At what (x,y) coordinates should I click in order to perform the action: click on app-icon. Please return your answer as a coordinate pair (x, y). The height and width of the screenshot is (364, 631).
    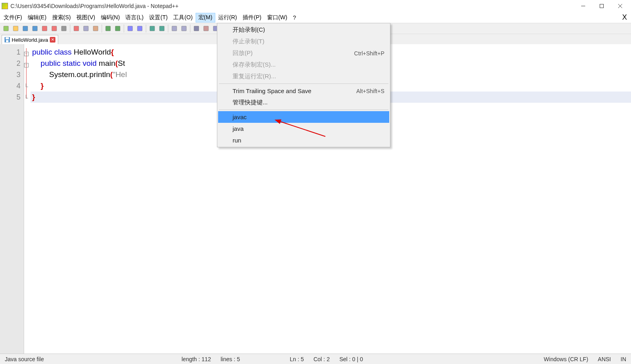
    Looking at the image, I should click on (5, 6).